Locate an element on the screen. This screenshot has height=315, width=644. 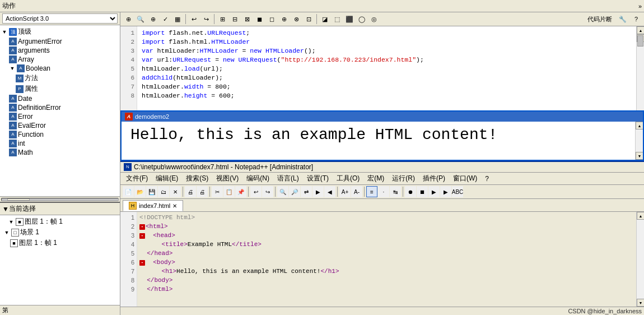
np-redo-btn: ↪ is located at coordinates (268, 192).